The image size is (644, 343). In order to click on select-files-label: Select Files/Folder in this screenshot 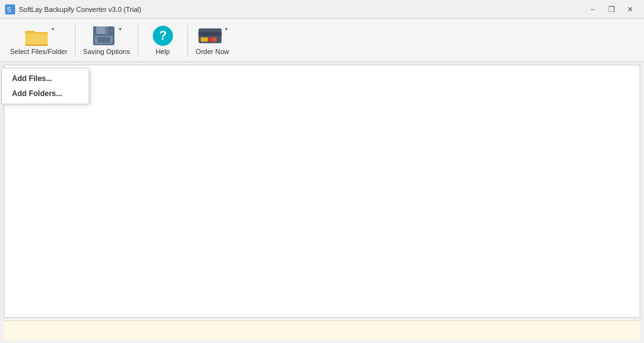, I will do `click(39, 52)`.